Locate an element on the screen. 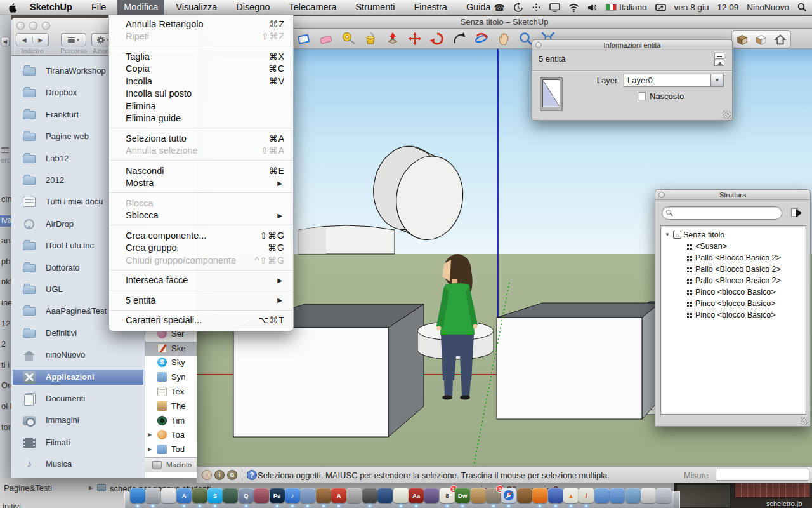  dock-rocket is located at coordinates (261, 495).